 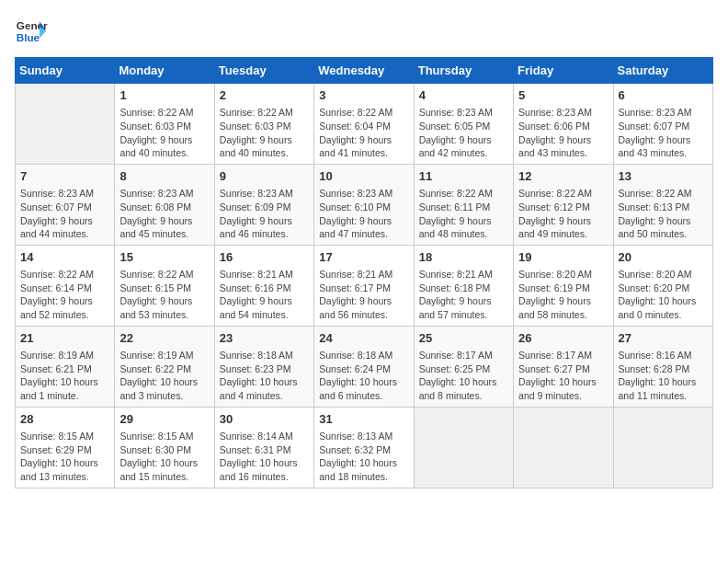 What do you see at coordinates (463, 71) in the screenshot?
I see `day-header-thursday: Thursday` at bounding box center [463, 71].